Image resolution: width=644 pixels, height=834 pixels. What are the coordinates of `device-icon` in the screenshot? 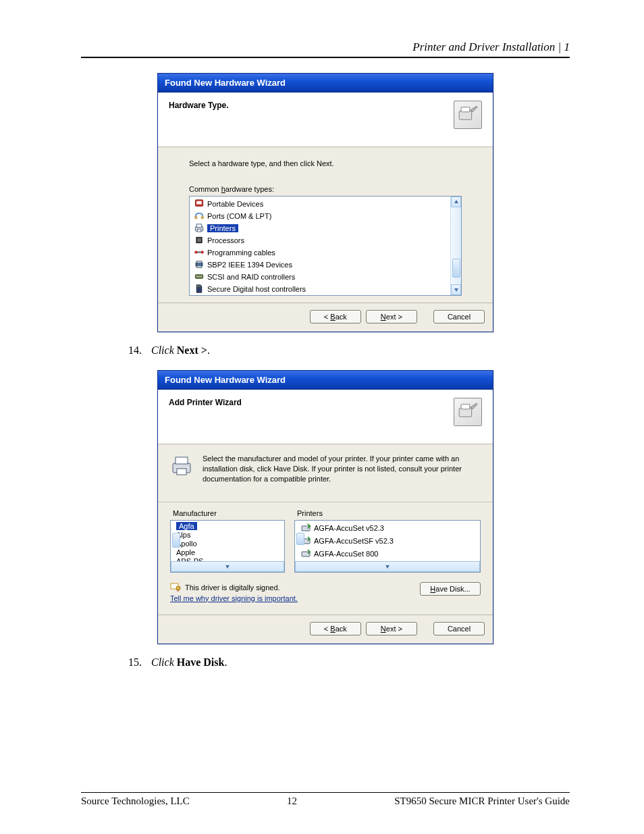 It's located at (199, 204).